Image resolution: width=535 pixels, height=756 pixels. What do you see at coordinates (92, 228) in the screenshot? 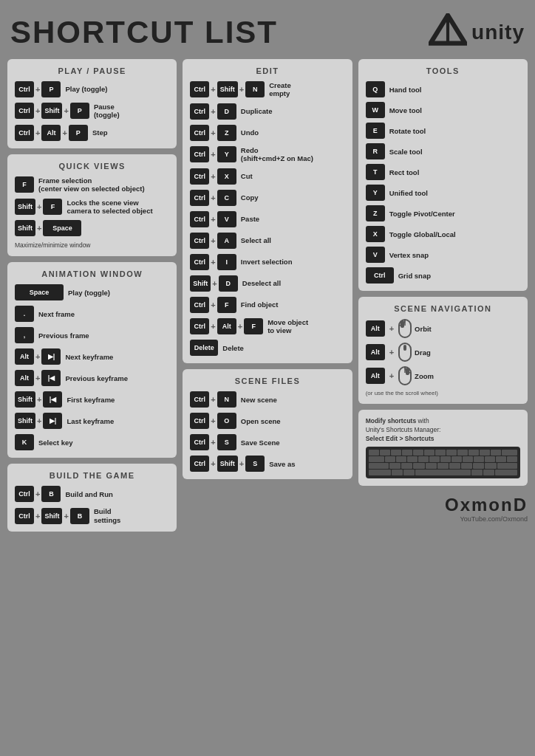
I see `shortcut-row: Shift + Space` at bounding box center [92, 228].